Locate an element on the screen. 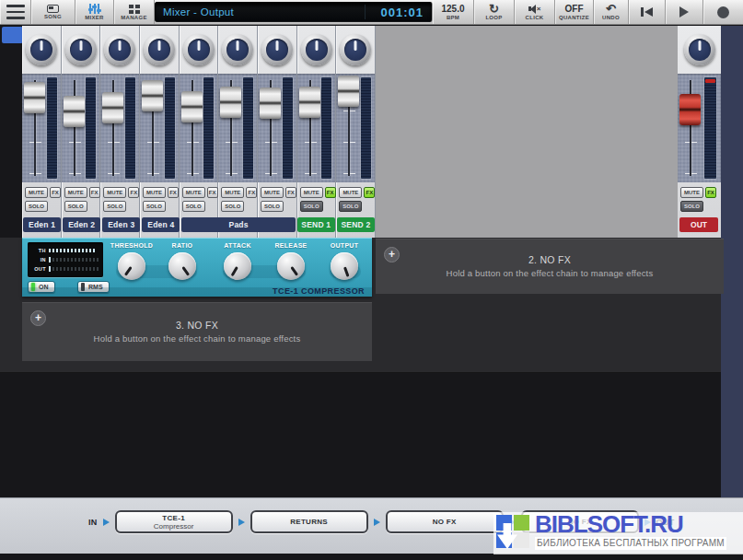 This screenshot has width=743, height=560. click-button: × CLICK is located at coordinates (535, 12).